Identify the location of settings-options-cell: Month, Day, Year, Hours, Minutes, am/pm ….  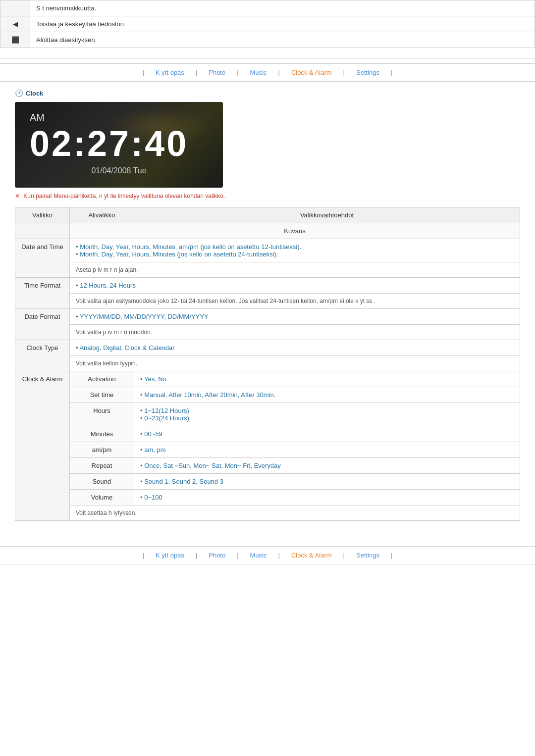
(295, 251).